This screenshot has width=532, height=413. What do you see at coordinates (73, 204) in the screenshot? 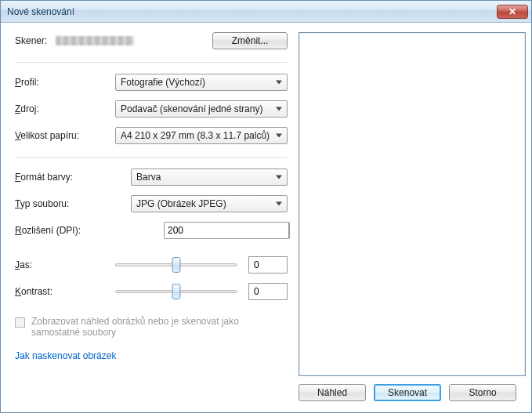
I see `filetype-label: Typ souboru:` at bounding box center [73, 204].